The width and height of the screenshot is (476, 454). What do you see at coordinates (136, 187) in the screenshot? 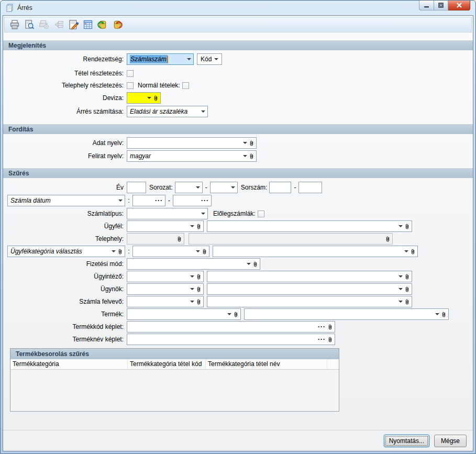
I see `ev-input` at bounding box center [136, 187].